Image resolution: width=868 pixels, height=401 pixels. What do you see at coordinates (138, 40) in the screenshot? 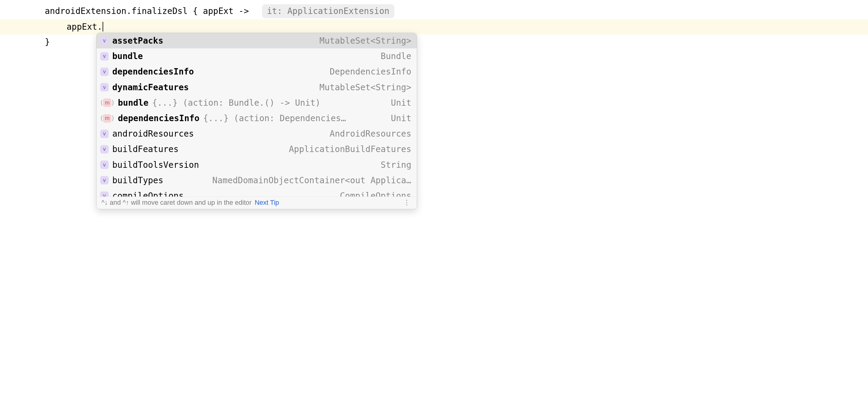
I see `completion-name: assetPacks` at bounding box center [138, 40].